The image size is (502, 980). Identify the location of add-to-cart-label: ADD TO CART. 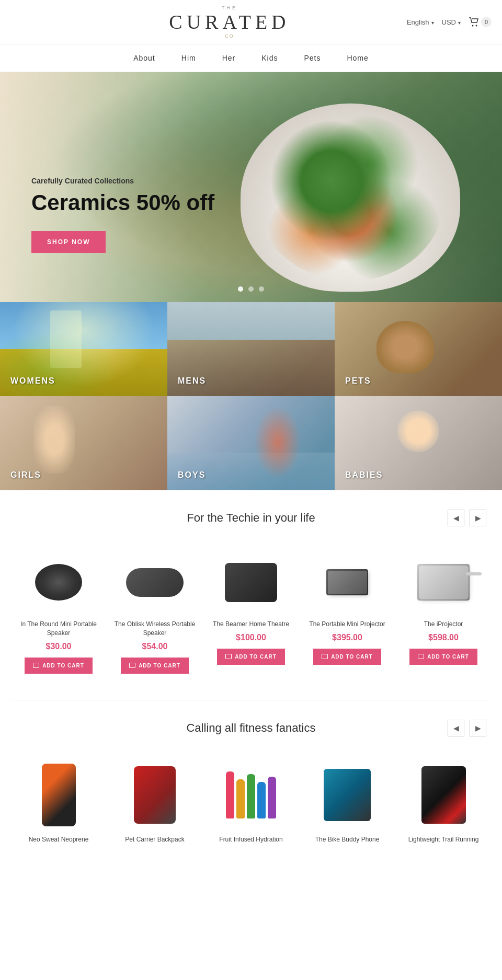
(63, 666).